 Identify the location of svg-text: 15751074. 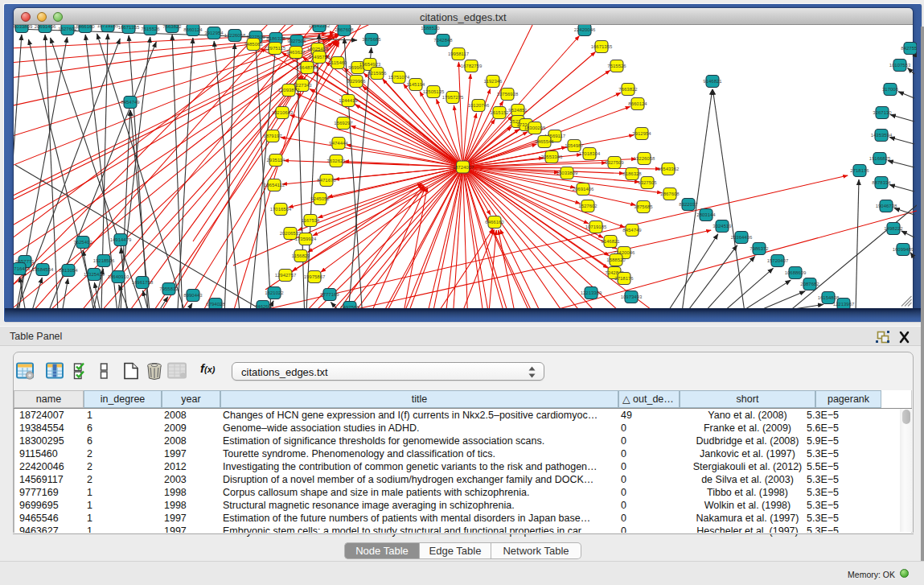
(399, 77).